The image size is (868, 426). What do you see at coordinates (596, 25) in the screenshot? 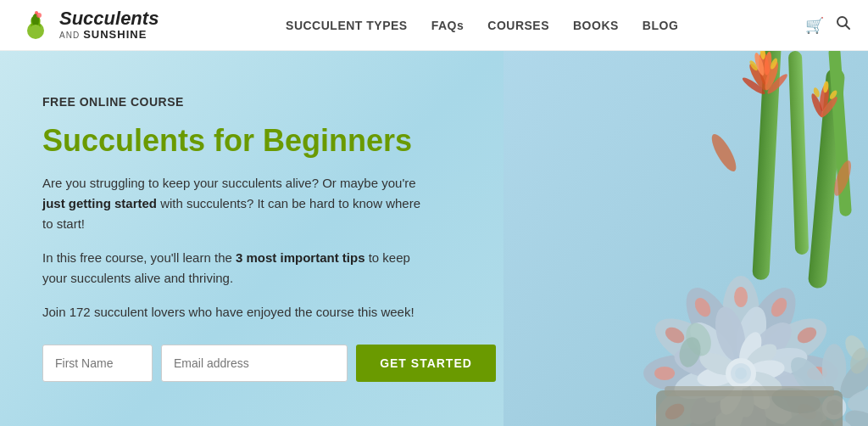
I see `nav-books: BOOKS` at bounding box center [596, 25].